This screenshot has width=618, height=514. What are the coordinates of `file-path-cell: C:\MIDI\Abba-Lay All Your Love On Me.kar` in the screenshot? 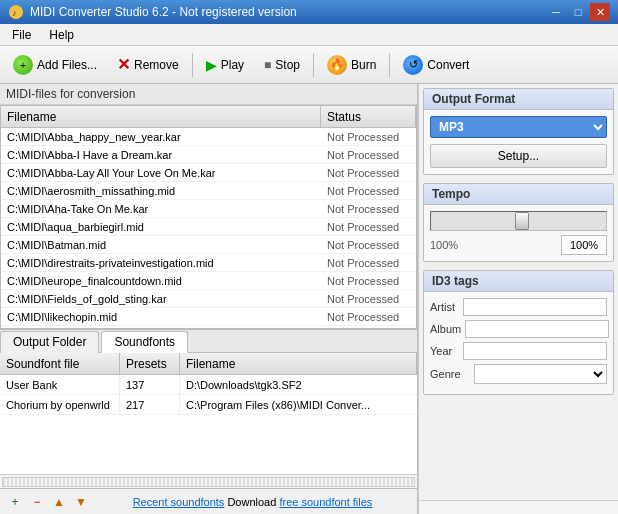 It's located at (161, 172).